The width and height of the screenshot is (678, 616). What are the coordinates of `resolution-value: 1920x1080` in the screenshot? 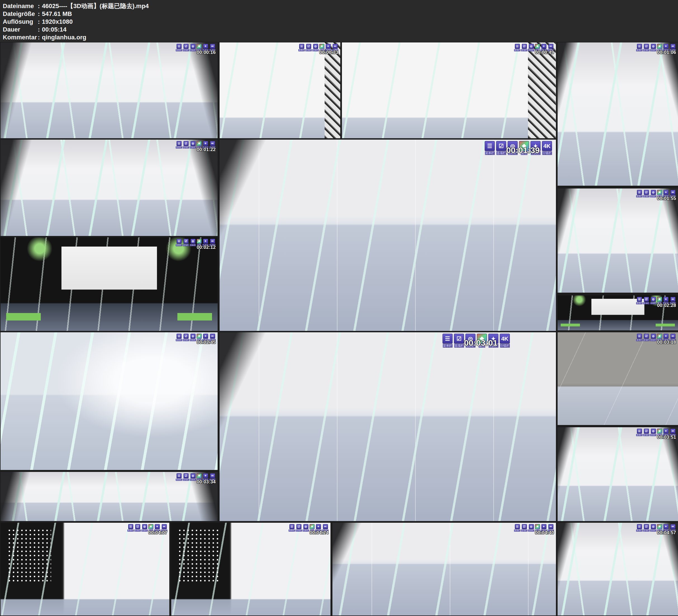 It's located at (57, 22).